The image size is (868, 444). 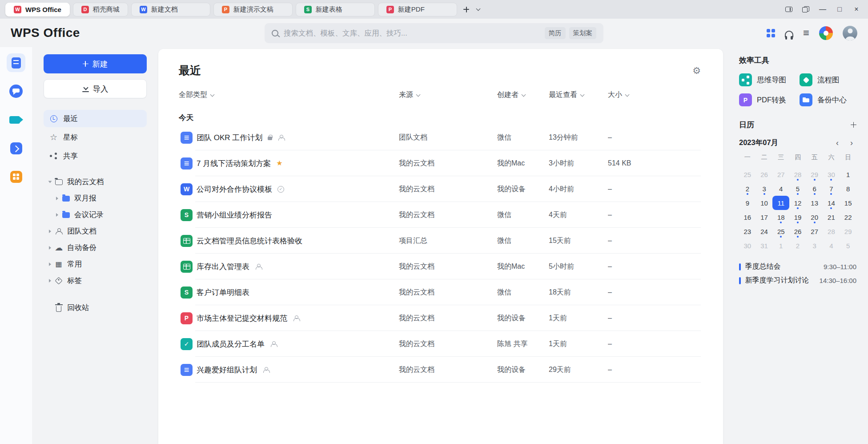 I want to click on file-row: 云文档管理员信息统计表格验收 项目汇总 微信 15天前 –, so click(x=440, y=241).